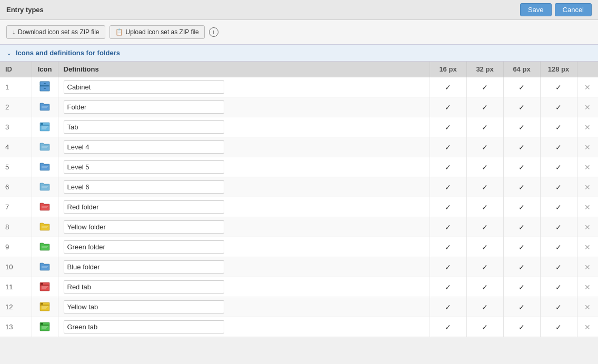  I want to click on cancel-button: Cancel, so click(573, 9).